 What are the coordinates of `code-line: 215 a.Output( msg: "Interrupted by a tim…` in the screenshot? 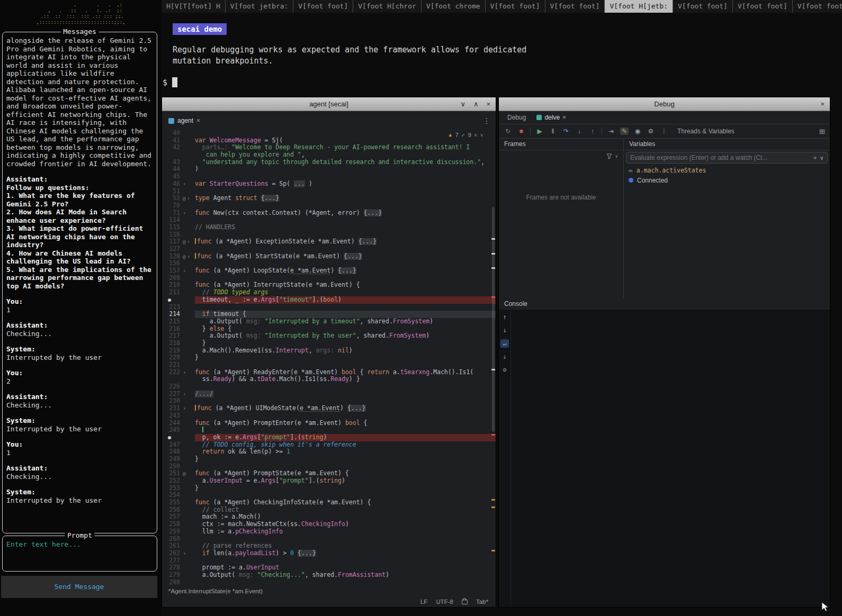 It's located at (329, 322).